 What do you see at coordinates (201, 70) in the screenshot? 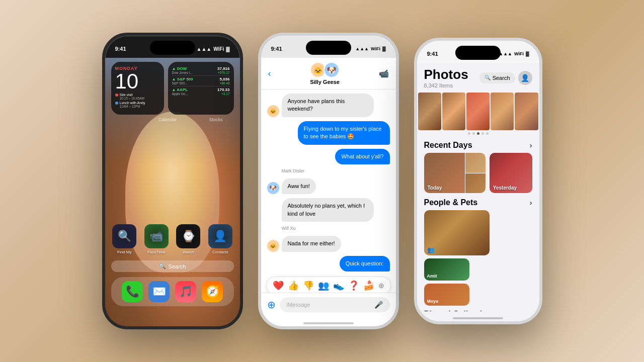
I see `stock-row-dow: ▲ DOW Dow Jones I... 37,816 +570.17` at bounding box center [201, 70].